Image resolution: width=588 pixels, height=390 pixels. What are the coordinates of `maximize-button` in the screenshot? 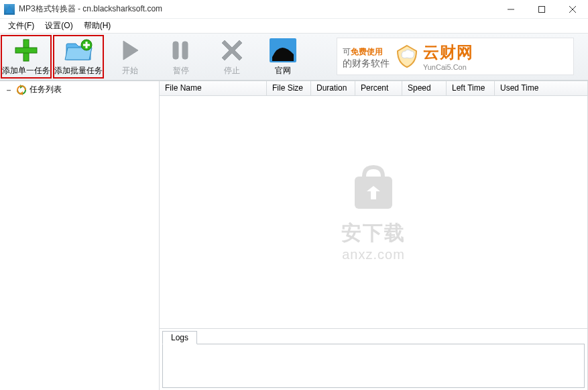 It's located at (542, 9).